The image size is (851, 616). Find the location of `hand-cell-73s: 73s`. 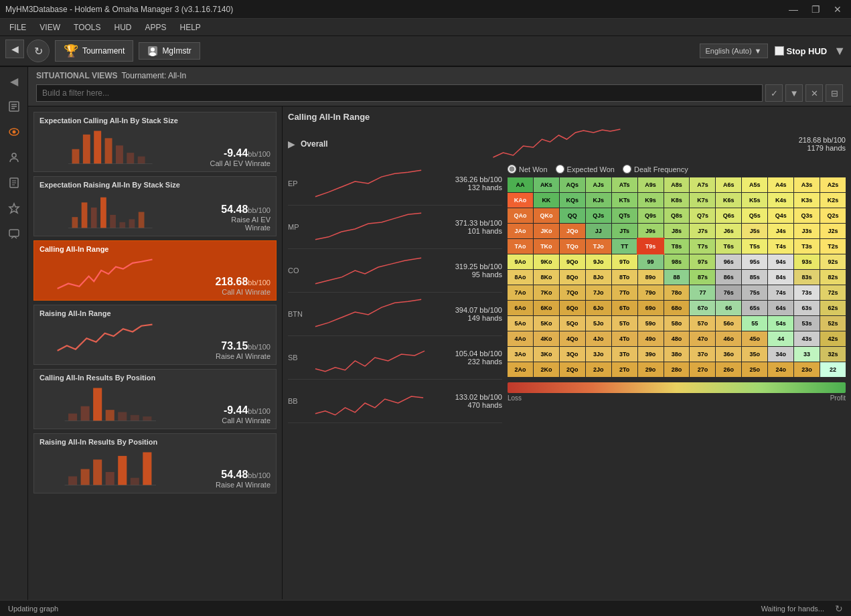

hand-cell-73s: 73s is located at coordinates (807, 293).